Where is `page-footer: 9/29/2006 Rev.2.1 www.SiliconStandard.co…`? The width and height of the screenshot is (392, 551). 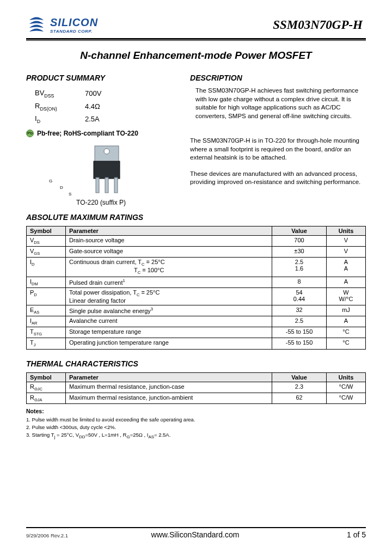 page-footer: 9/29/2006 Rev.2.1 www.SiliconStandard.co… is located at coordinates (196, 533).